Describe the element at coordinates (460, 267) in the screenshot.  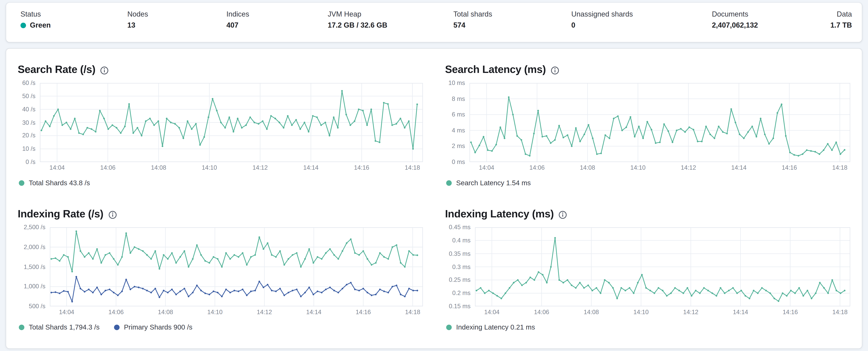
I see `y-axis: 0.15 ms0.2 ms0.25 ms0.3 ms0.35 ms0.4 ms0…` at that location.